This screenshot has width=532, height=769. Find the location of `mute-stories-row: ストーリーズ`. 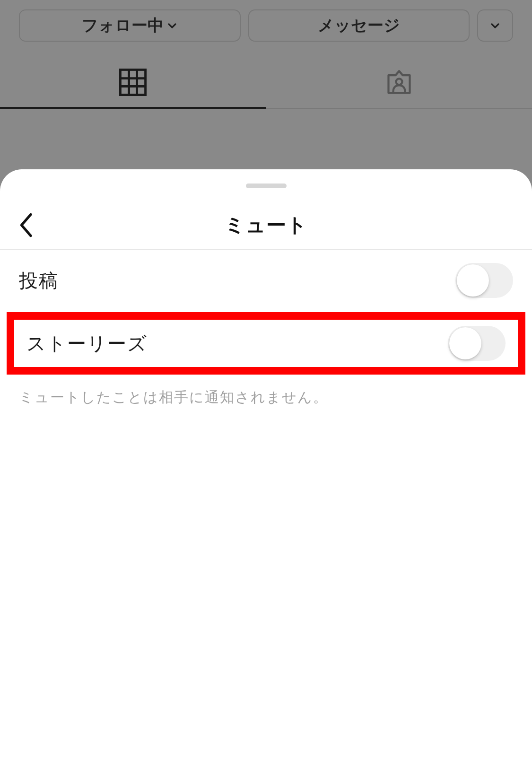

mute-stories-row: ストーリーズ is located at coordinates (266, 343).